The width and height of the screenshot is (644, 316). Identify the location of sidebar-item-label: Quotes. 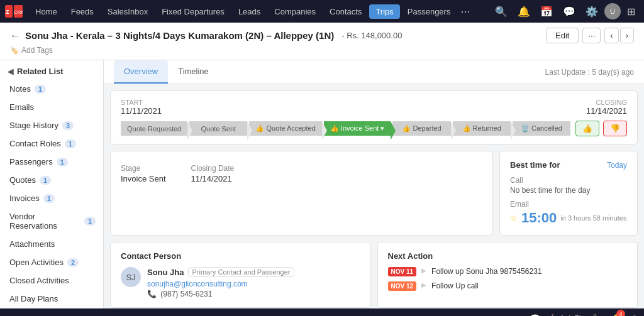
(23, 180).